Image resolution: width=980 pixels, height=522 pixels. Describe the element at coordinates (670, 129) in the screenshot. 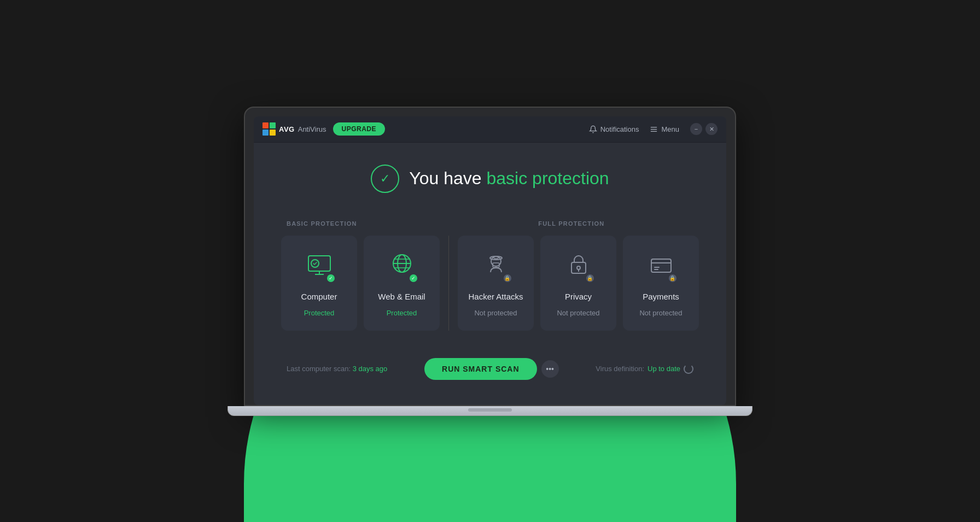

I see `menu-label: Menu` at that location.